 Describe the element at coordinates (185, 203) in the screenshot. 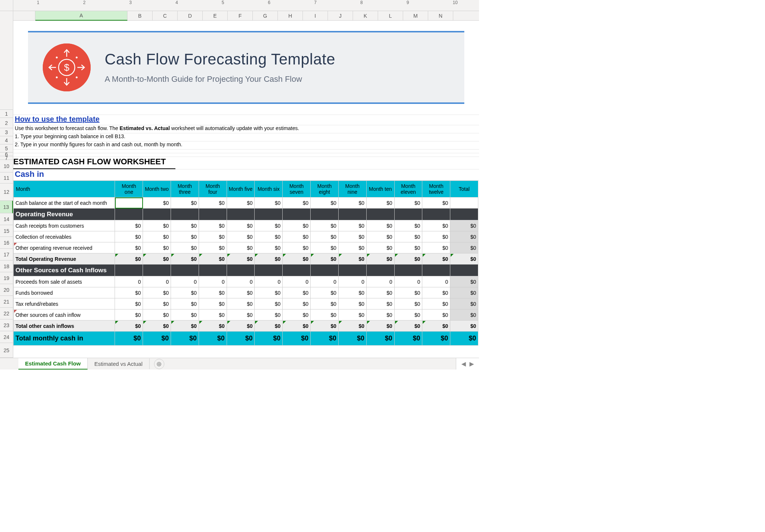

I see `cash-balance-m3: $0` at that location.